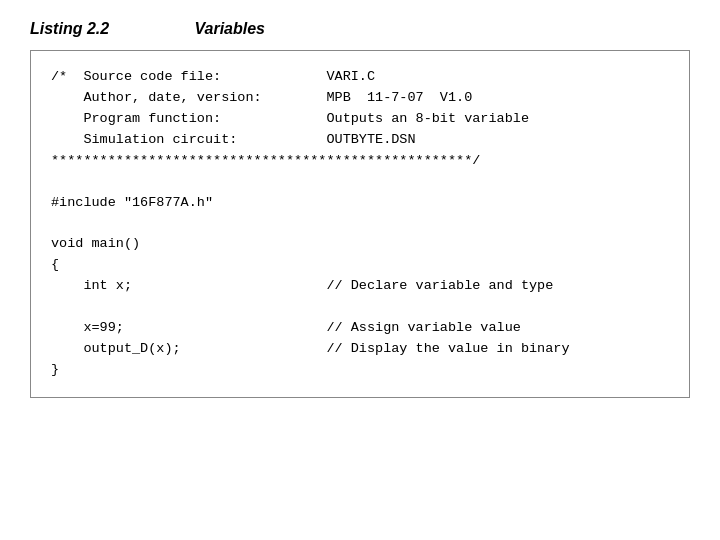 This screenshot has width=720, height=540. I want to click on code-line-7: #include "16F877A.h", so click(132, 202).